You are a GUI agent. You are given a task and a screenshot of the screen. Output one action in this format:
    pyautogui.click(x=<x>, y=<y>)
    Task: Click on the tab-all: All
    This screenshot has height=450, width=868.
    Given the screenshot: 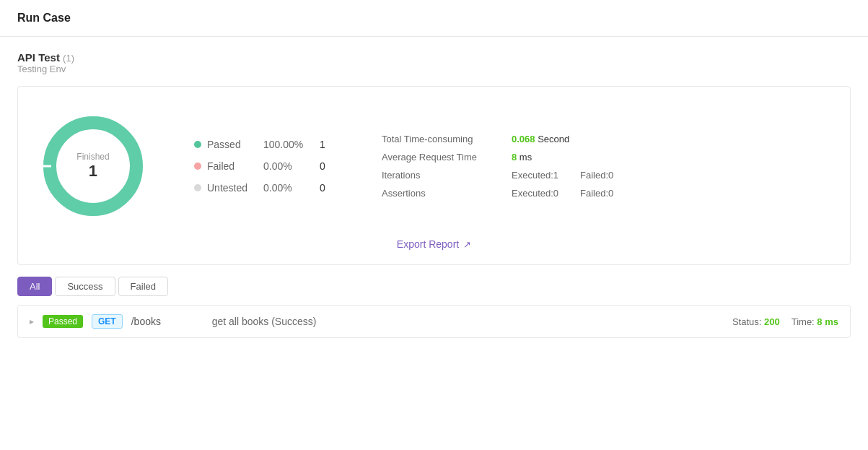 What is the action you would take?
    pyautogui.click(x=35, y=286)
    